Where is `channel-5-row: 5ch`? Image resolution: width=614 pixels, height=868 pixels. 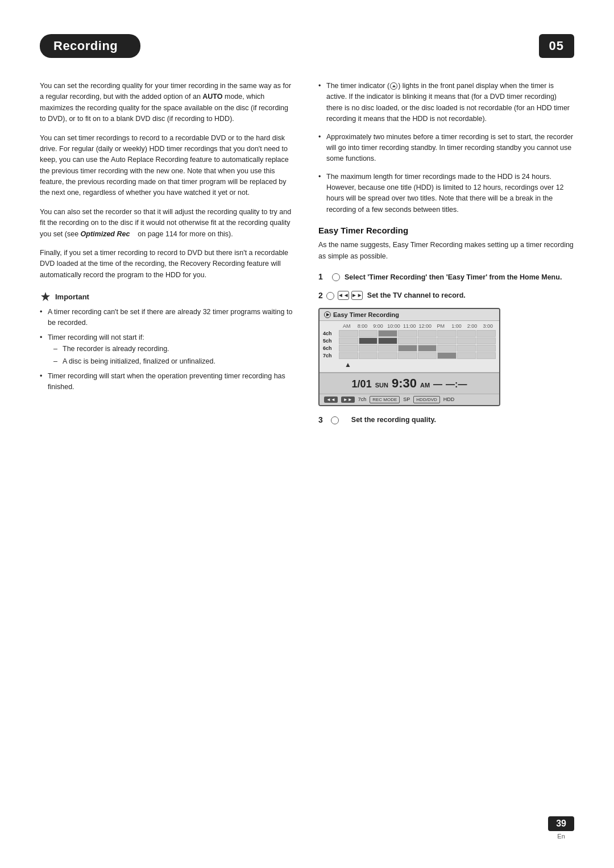 channel-5-row: 5ch is located at coordinates (409, 341).